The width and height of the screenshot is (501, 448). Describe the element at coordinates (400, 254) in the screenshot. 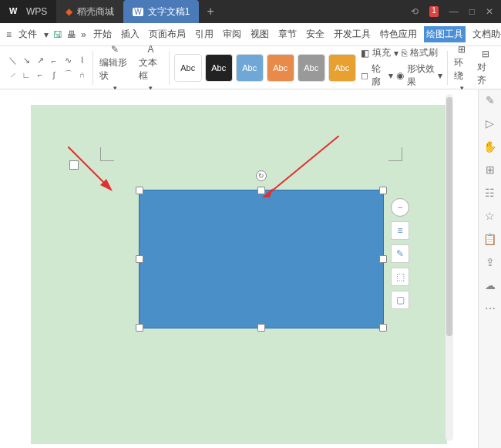

I see `shape-float-toolbar: − ≡ ✎ ⬚ ▢` at that location.